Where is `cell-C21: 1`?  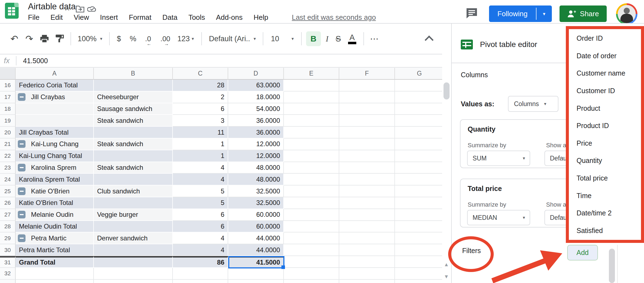
cell-C21: 1 is located at coordinates (200, 145).